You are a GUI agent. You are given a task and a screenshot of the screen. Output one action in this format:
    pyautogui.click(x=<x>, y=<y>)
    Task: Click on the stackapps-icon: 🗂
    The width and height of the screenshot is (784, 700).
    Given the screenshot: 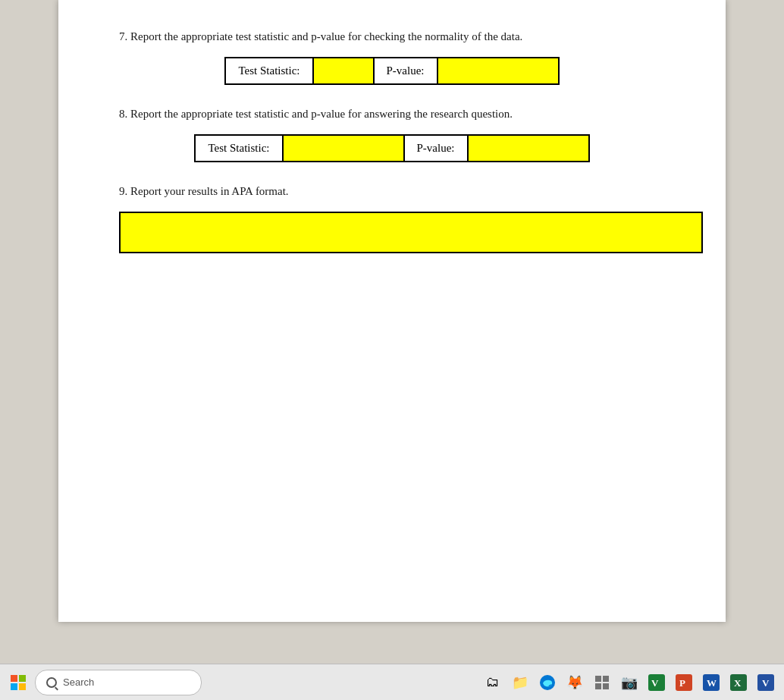 What is the action you would take?
    pyautogui.click(x=493, y=683)
    